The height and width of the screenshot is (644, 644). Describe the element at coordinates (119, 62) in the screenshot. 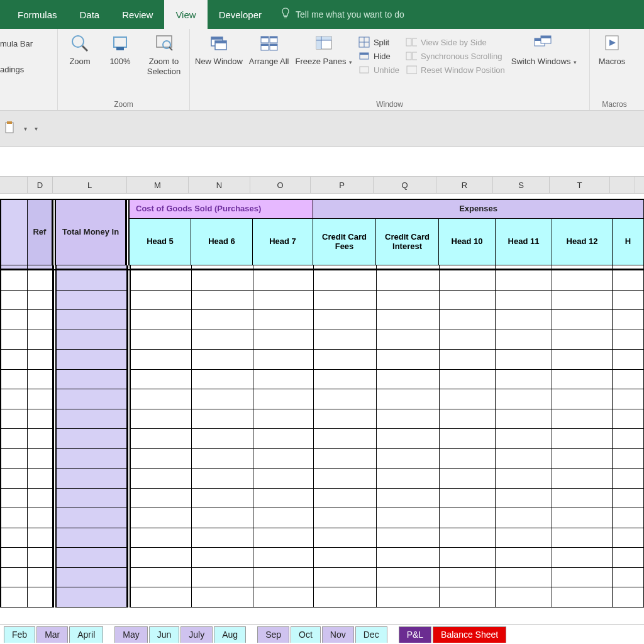

I see `zoom-100-label: 100%` at that location.